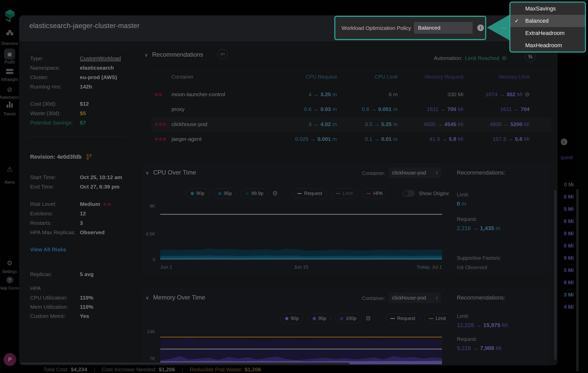 The height and width of the screenshot is (373, 588). I want to click on info-icon: i, so click(481, 28).